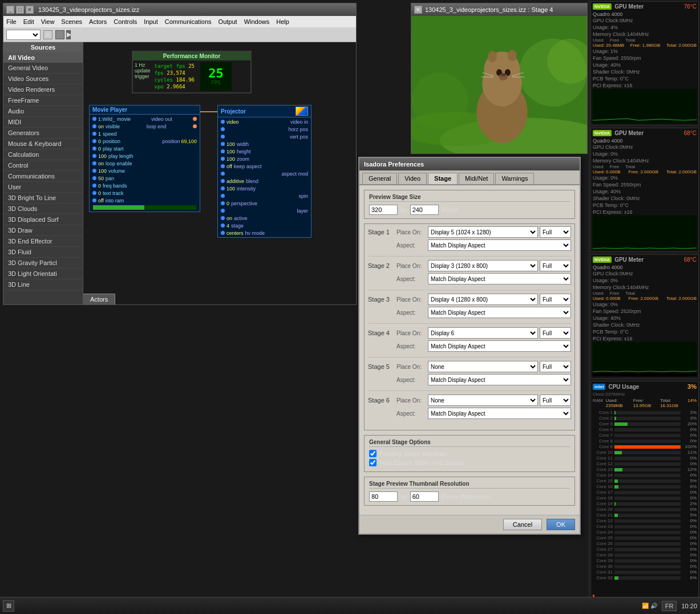  Describe the element at coordinates (68, 35) in the screenshot. I see `toolbar-icon2: ▶` at that location.